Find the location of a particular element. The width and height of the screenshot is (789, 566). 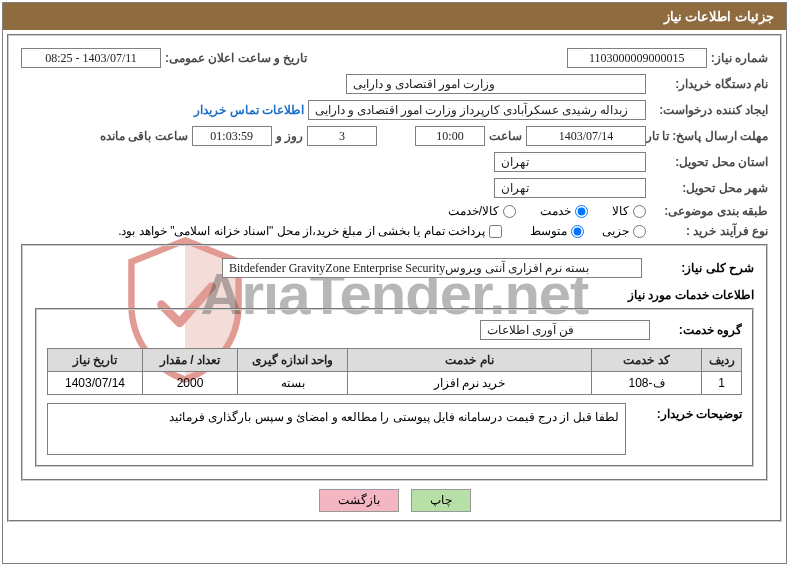

td-unit: بسته is located at coordinates (293, 384).